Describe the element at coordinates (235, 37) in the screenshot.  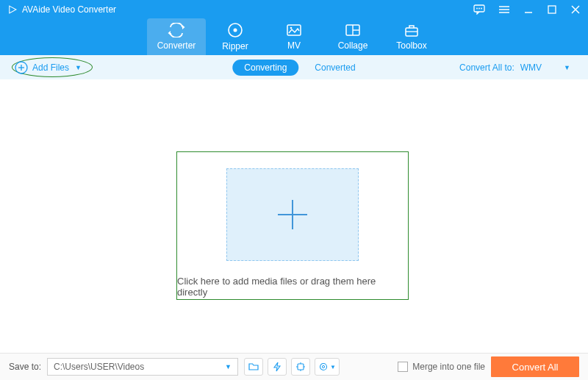
I see `tab-ripper: Ripper` at that location.